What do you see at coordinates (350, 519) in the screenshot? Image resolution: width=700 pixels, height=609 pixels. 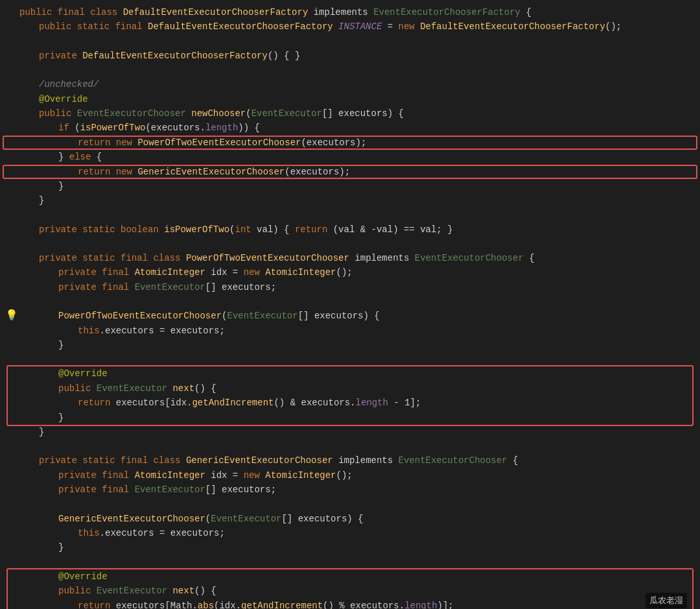 I see `code-line: GenericEventExecutorChooser(EventExecuto…` at bounding box center [350, 519].